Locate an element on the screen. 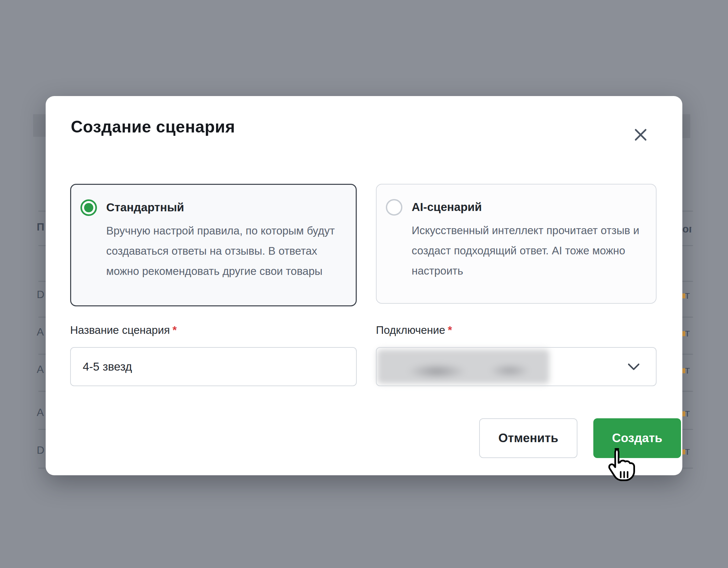  scenario-name-label: Название сценария* is located at coordinates (123, 330).